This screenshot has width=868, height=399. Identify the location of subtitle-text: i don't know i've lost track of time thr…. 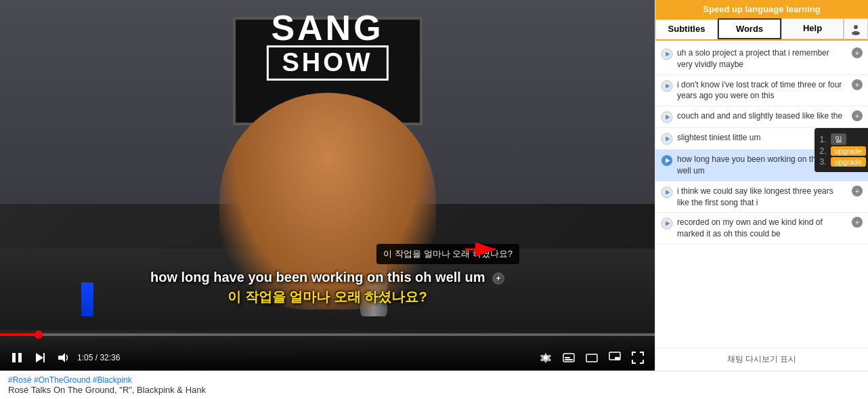
(761, 91).